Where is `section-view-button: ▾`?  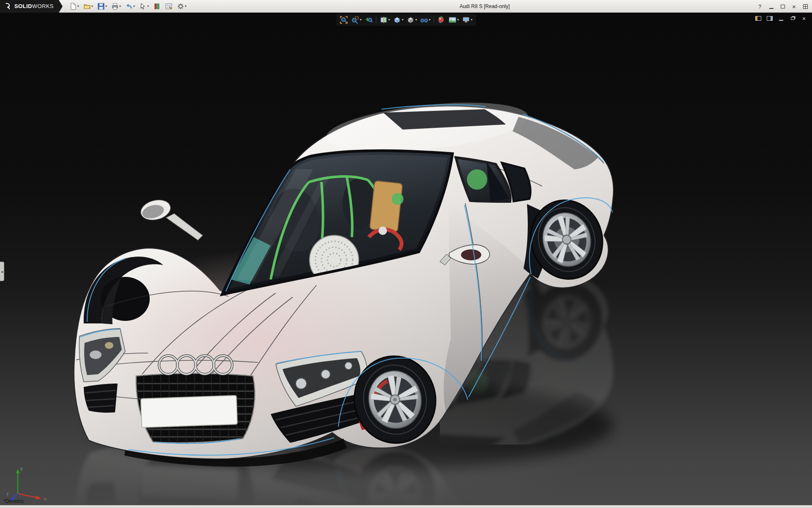
section-view-button: ▾ is located at coordinates (385, 20).